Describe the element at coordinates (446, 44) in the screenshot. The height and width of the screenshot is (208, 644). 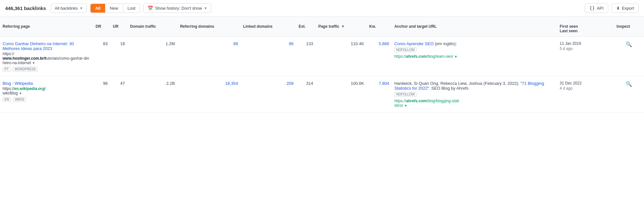
I see `anchor-suffix-1: (em inglês);` at that location.